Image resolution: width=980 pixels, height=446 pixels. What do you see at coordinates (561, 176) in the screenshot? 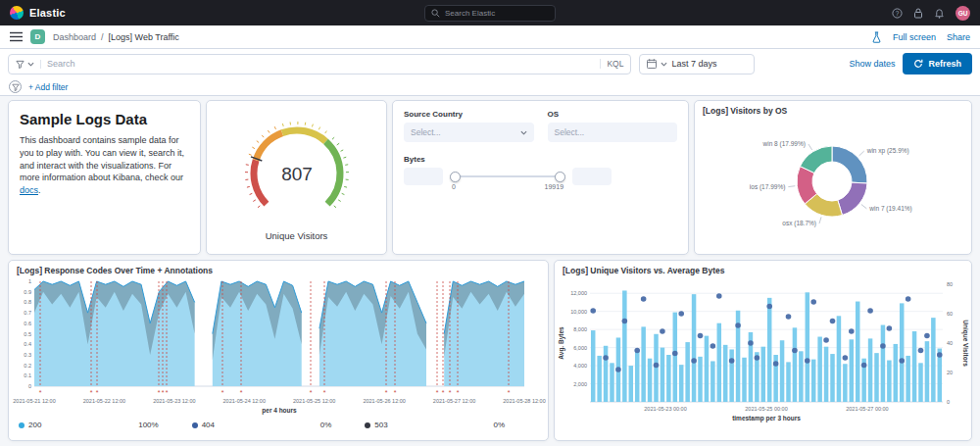
I see `slider-handle-max` at bounding box center [561, 176].